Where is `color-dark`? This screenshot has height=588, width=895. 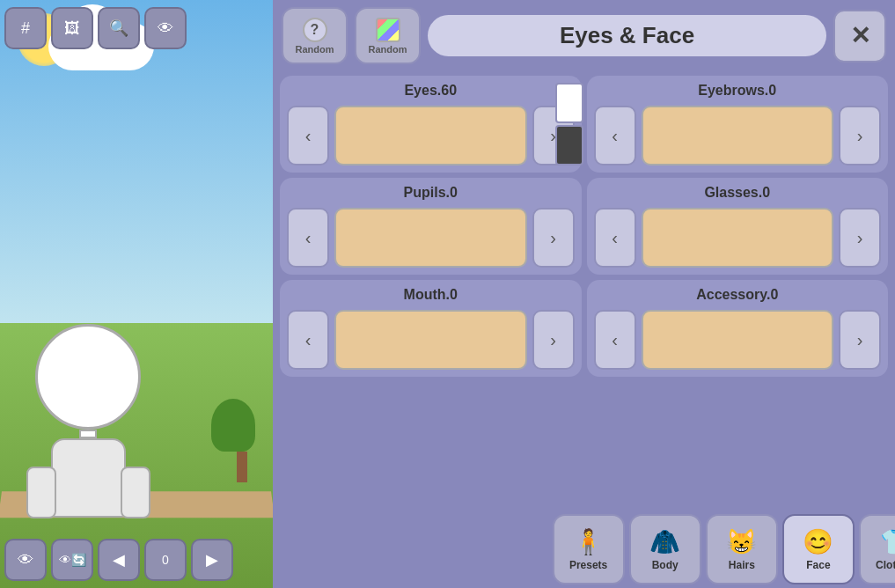
color-dark is located at coordinates (569, 145).